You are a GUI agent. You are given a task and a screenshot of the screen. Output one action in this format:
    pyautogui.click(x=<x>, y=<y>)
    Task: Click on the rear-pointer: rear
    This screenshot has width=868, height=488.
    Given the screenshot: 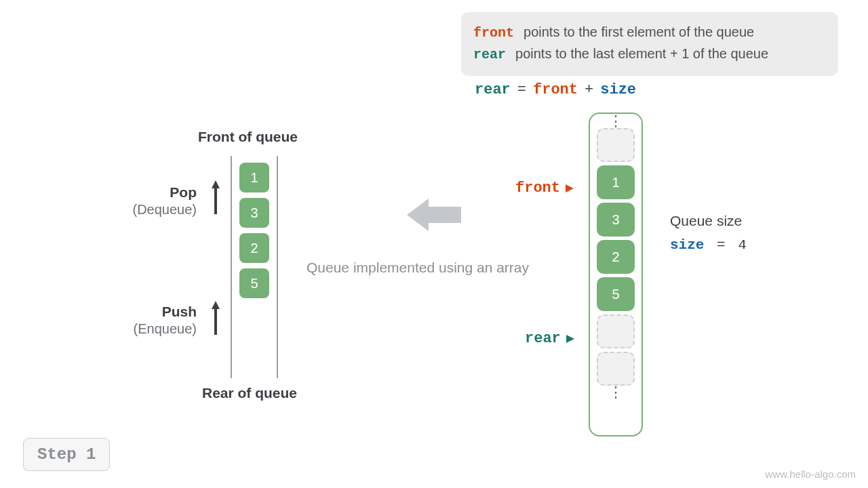 What is the action you would take?
    pyautogui.click(x=549, y=339)
    